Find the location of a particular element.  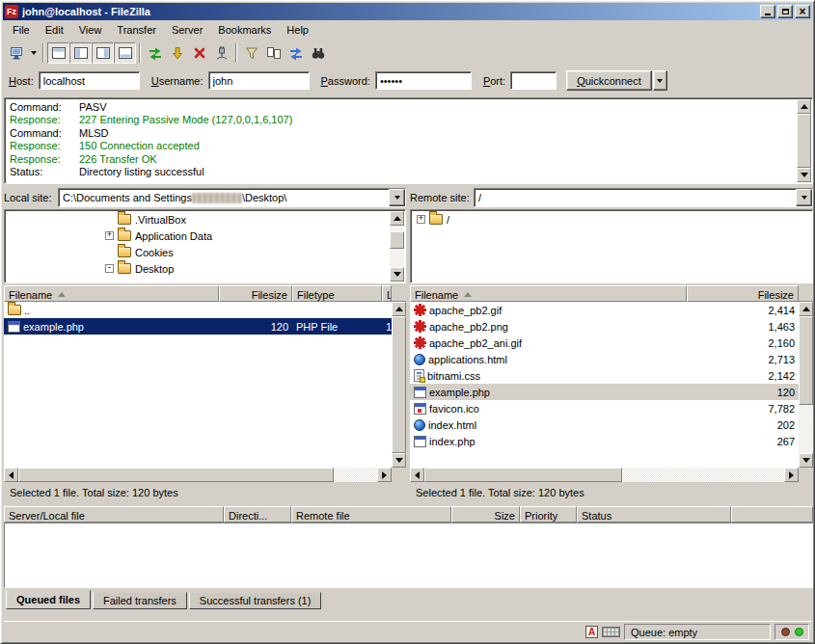

column-header-filetype: Filetype is located at coordinates (338, 293).